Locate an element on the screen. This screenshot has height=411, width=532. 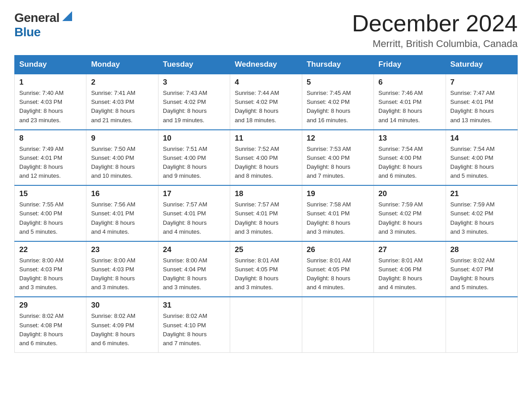
day-number: 21 is located at coordinates (482, 194).